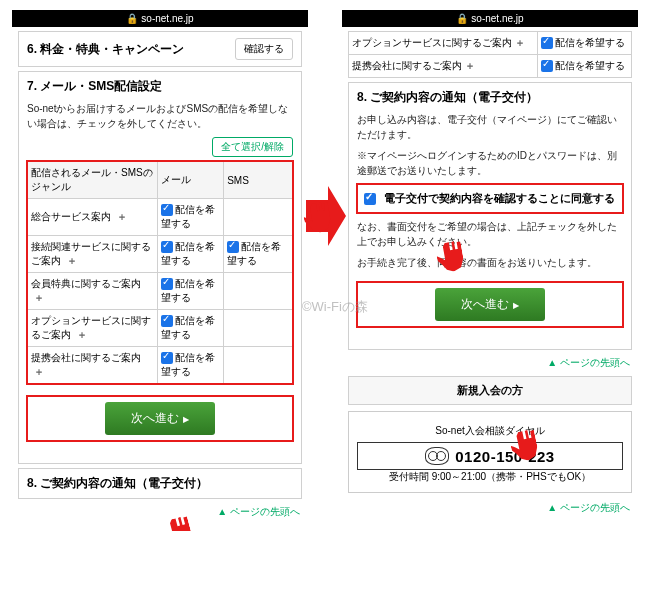 The image size is (650, 600). What do you see at coordinates (490, 456) in the screenshot?
I see `tel-row: 0120-150-223` at bounding box center [490, 456].